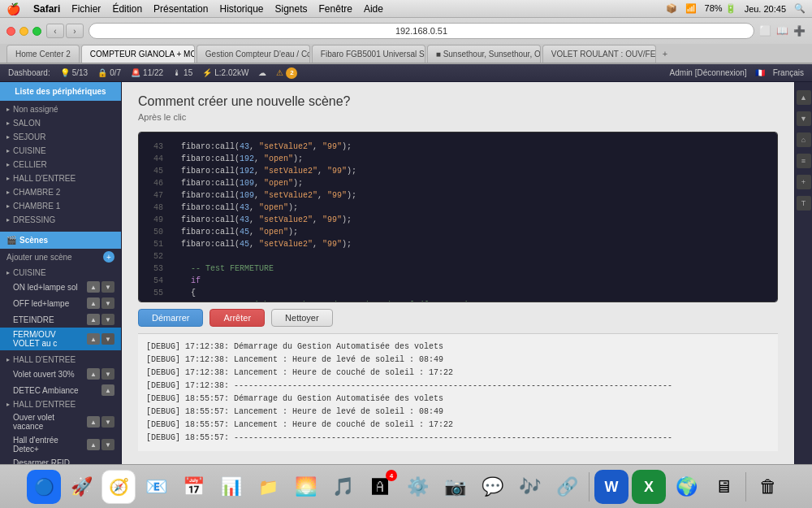 The width and height of the screenshot is (812, 508). What do you see at coordinates (60, 124) in the screenshot?
I see `sidebar-group-salon: ▸ SALON` at bounding box center [60, 124].